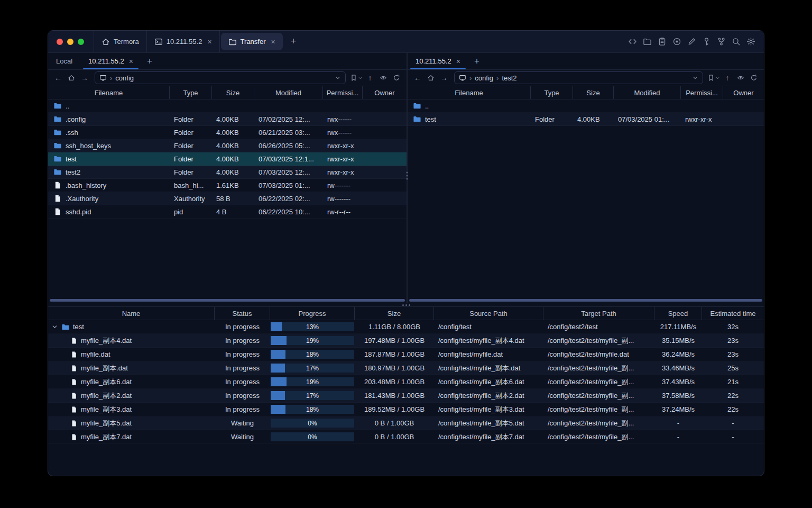 The width and height of the screenshot is (812, 508). Describe the element at coordinates (406, 355) in the screenshot. I see `transfer-row: myfile.dat In progress 18% 187.87MB / 1.…` at that location.